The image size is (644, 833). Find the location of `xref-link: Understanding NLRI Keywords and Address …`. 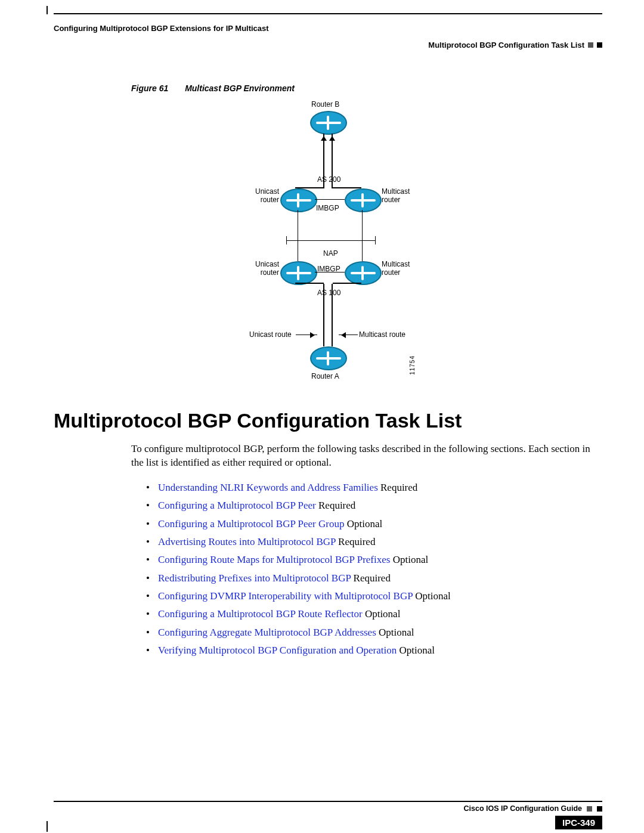

xref-link: Understanding NLRI Keywords and Address … is located at coordinates (268, 488).